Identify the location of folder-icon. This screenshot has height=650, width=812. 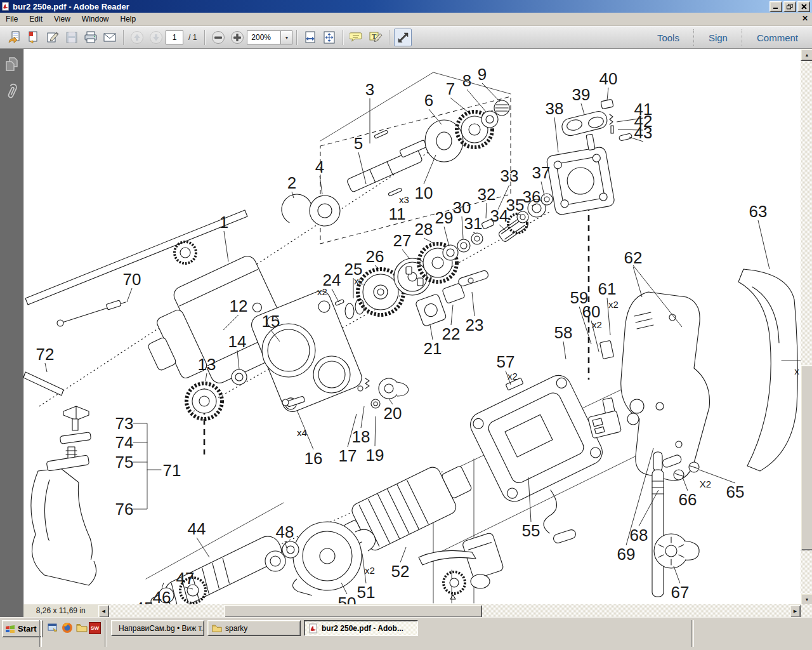
(217, 628).